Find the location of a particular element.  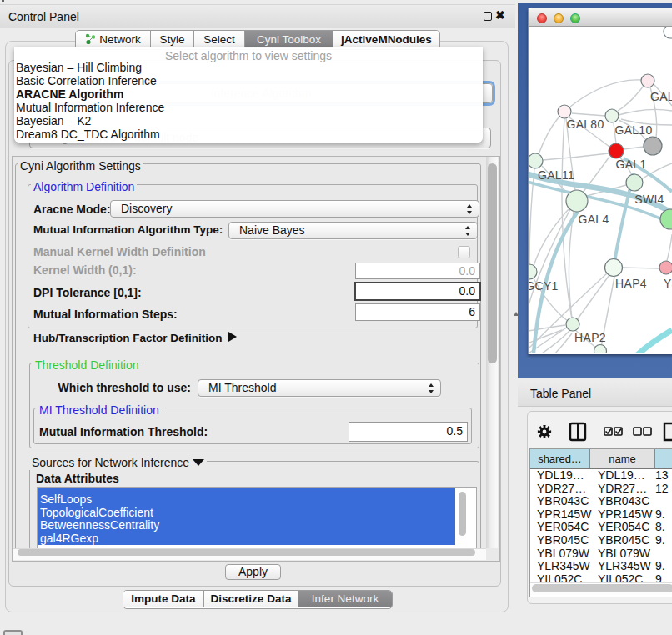

svg-text: GAL1 is located at coordinates (632, 164).